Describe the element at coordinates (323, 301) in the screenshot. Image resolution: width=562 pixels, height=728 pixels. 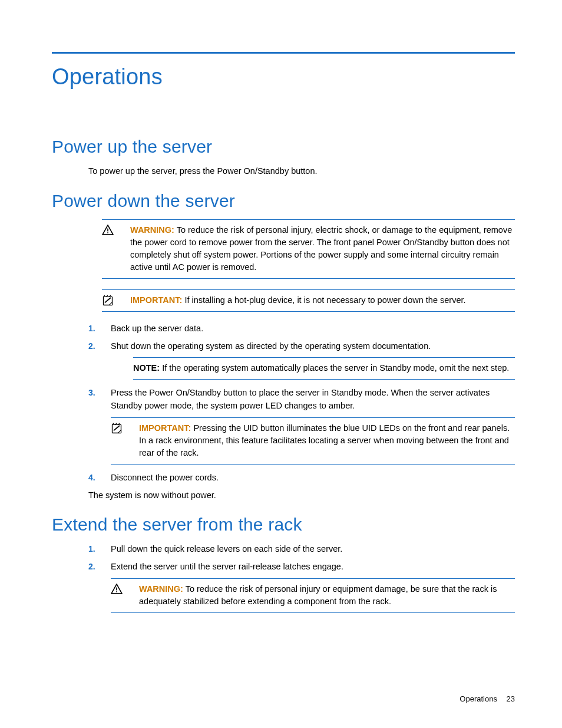
I see `callout-text: IMPORTANT: If installing a hot-plug devi…` at that location.